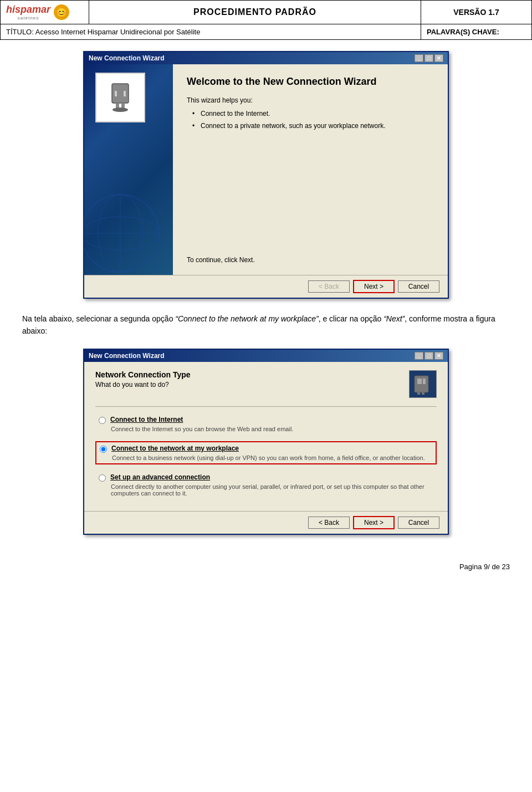  Describe the element at coordinates (266, 449) in the screenshot. I see `radio-option-2-label: Connect to the network at my workplace` at that location.